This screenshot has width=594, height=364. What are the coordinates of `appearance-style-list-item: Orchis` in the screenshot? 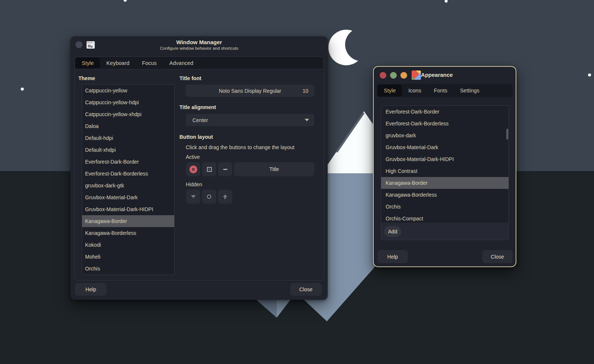 It's located at (445, 207).